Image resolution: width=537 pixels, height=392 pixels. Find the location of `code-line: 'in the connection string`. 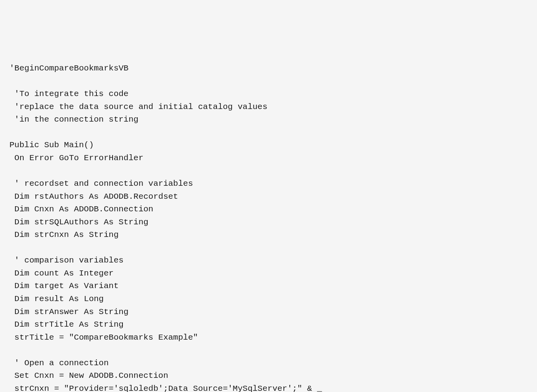

code-line: 'in the connection string is located at coordinates (74, 120).